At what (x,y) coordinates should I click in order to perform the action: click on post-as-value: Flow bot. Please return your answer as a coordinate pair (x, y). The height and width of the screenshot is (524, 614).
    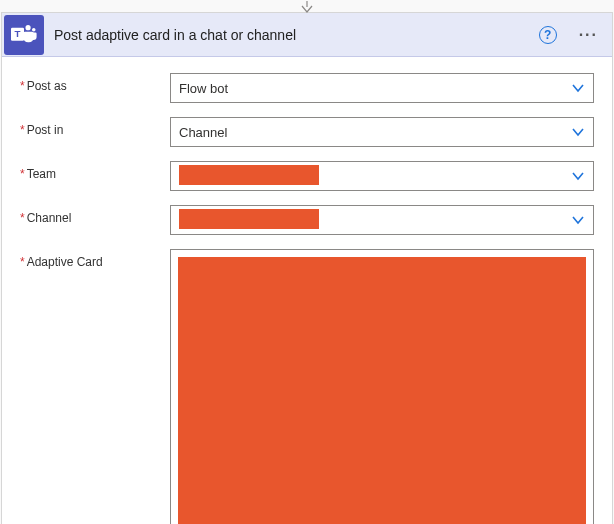
    Looking at the image, I should click on (375, 88).